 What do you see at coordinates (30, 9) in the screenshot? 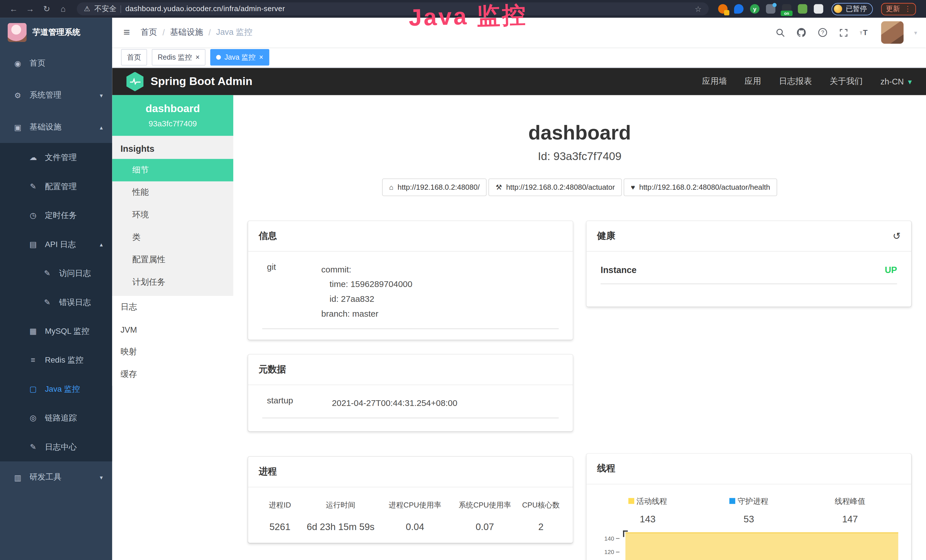
I see `browser-forward-icon: →` at bounding box center [30, 9].